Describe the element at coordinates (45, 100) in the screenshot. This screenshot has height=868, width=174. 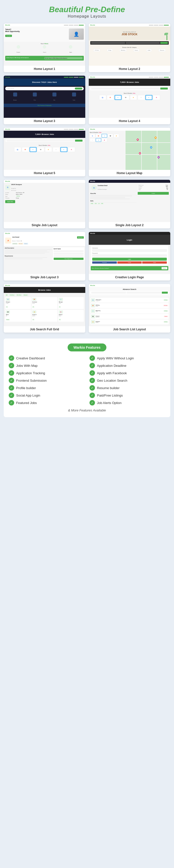
I see `layout-card-3: WocJob Discover 7412+ Jobs Here Search j…` at that location.